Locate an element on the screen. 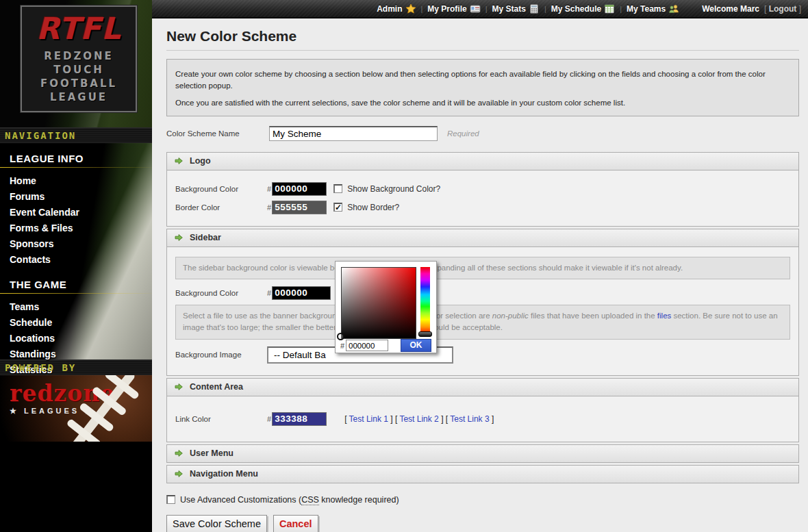 The image size is (808, 532). menu-my-schedule-label: My Schedule is located at coordinates (577, 9).